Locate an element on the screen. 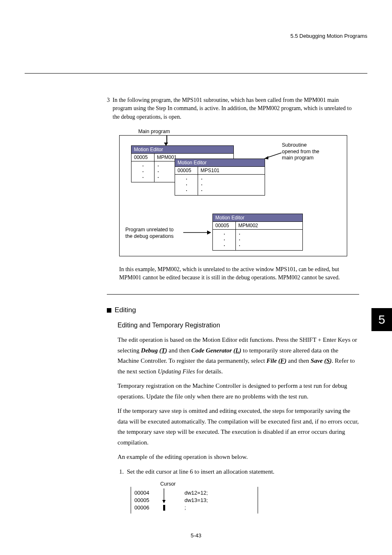 Image resolution: width=392 pixels, height=555 pixels. note-line: In this example, MPM002, which is unrela… is located at coordinates (239, 269).